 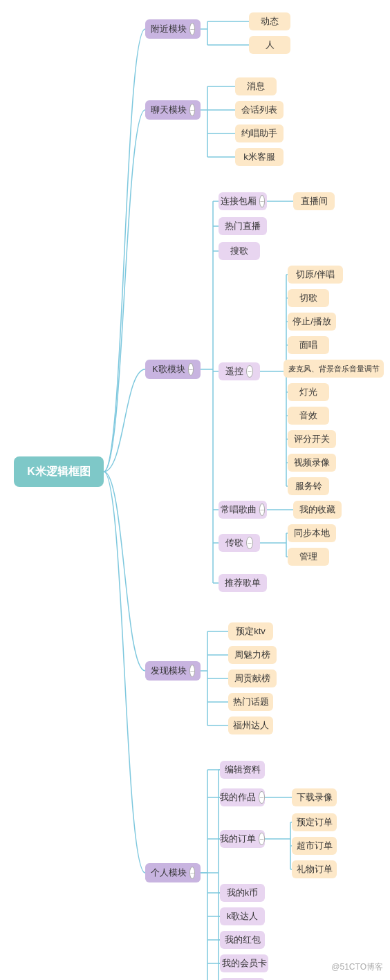 What do you see at coordinates (312, 322) in the screenshot?
I see `node-label: 停止/播放` at bounding box center [312, 322].